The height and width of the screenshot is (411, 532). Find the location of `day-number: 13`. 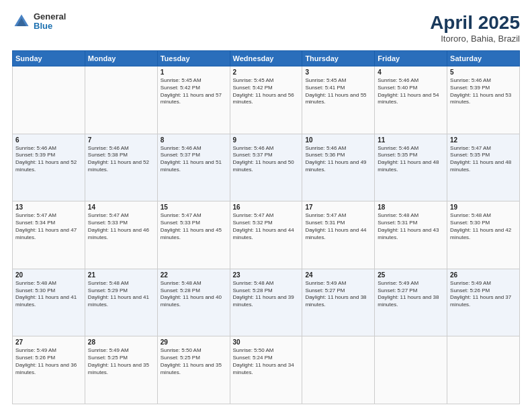

day-number: 13 is located at coordinates (48, 207).